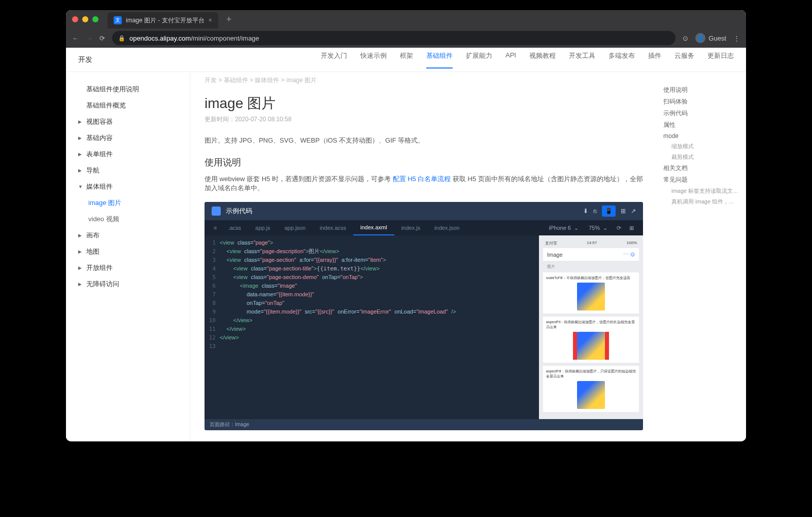 This screenshot has width=812, height=517. Describe the element at coordinates (701, 146) in the screenshot. I see `toc-item: 缩放模式` at that location.